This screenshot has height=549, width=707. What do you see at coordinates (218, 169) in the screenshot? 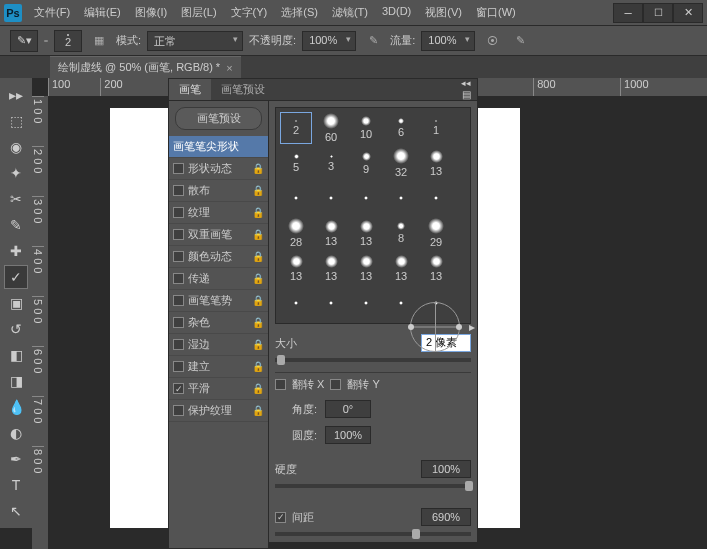
I see `brush-option-0: 形状动态🔒` at bounding box center [218, 169].